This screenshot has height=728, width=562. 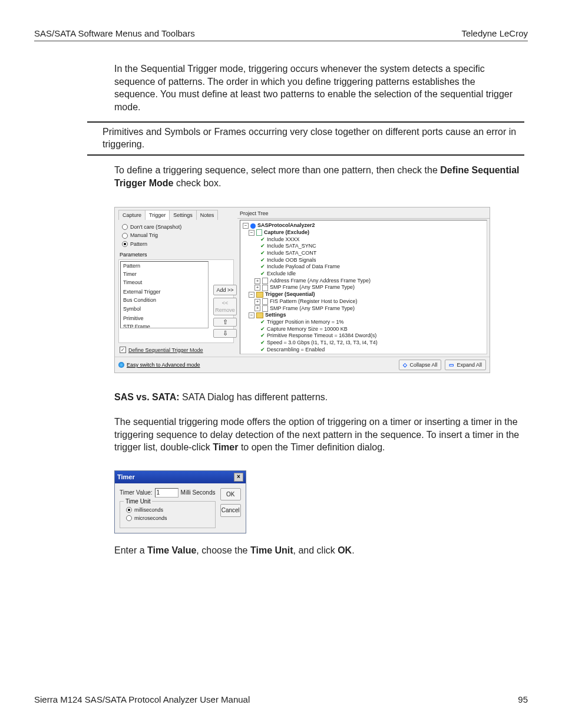 What do you see at coordinates (132, 215) in the screenshot?
I see `tab-capture: Capture` at bounding box center [132, 215].